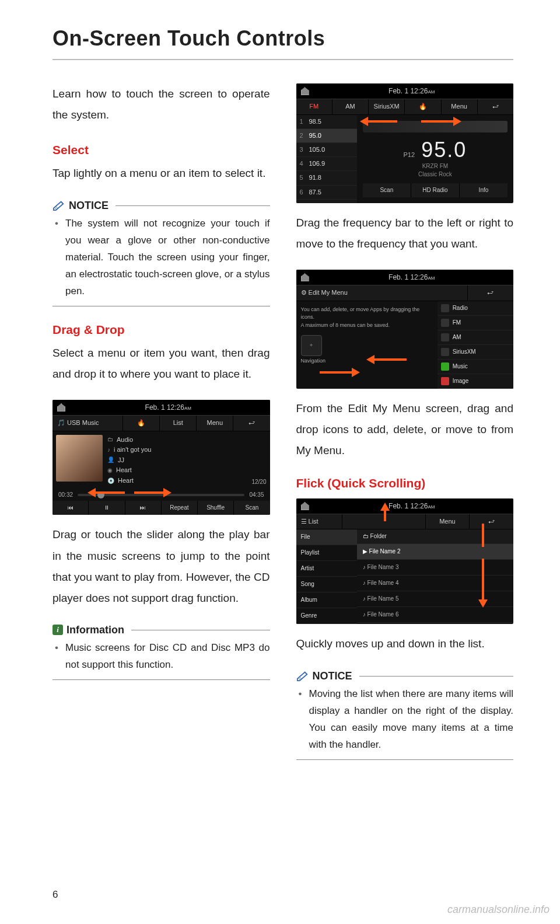 The image size is (560, 924). I want to click on file-row: ♪ File Name 6, so click(435, 615).